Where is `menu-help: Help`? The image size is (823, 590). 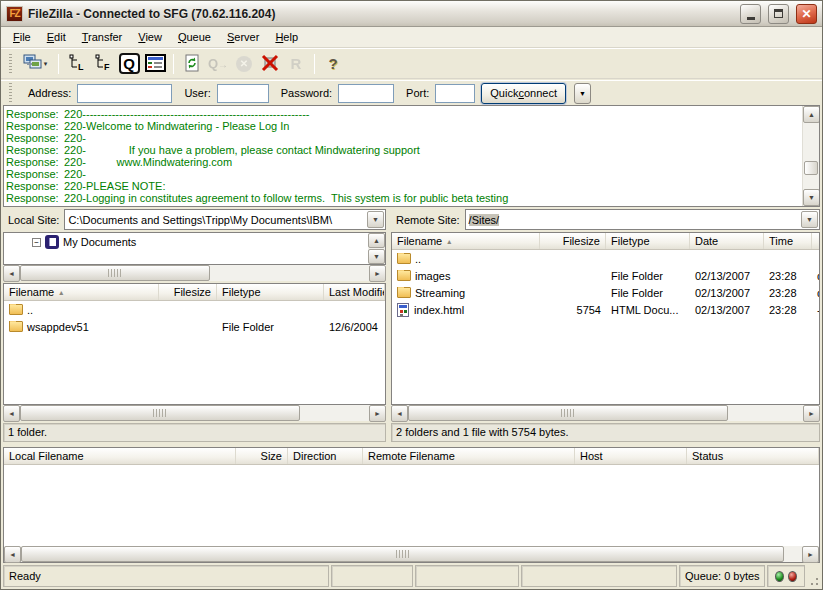
menu-help: Help is located at coordinates (286, 38).